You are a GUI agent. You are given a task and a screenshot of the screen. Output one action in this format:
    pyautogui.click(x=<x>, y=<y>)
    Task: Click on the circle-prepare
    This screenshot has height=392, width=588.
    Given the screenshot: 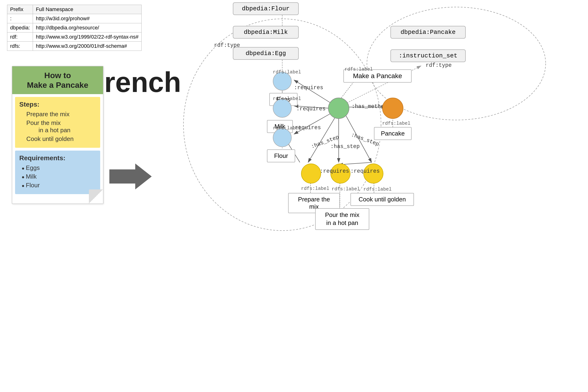 What is the action you would take?
    pyautogui.click(x=311, y=174)
    